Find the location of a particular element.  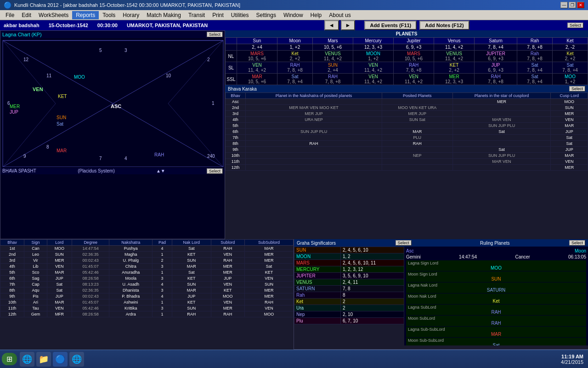

svg-text: KET is located at coordinates (62, 97).